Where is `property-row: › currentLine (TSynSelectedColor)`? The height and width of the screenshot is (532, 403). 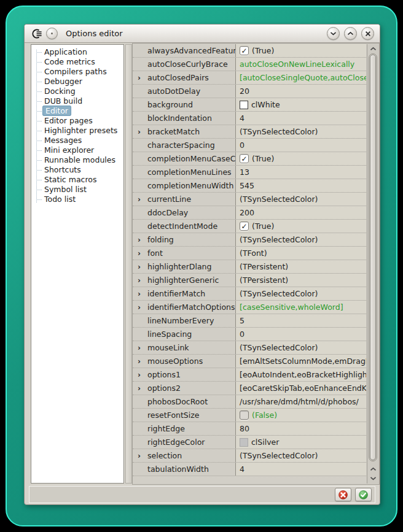 property-row: › currentLine (TSynSelectedColor) is located at coordinates (249, 199).